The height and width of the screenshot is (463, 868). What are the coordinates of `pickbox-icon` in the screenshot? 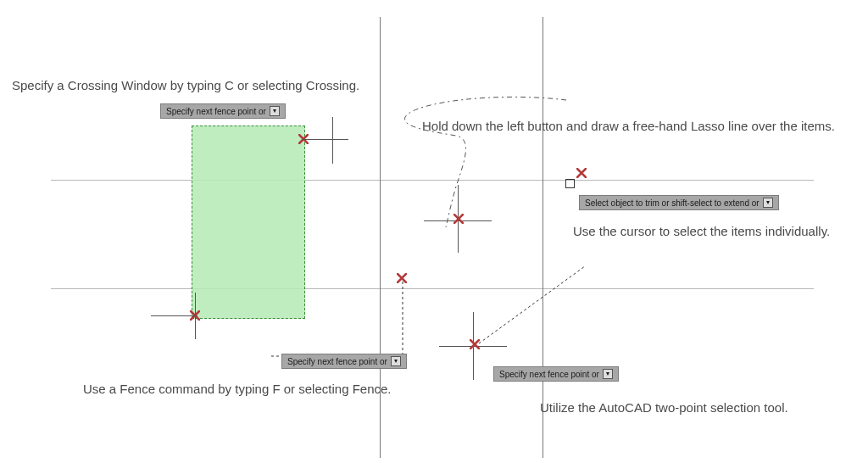 It's located at (570, 183).